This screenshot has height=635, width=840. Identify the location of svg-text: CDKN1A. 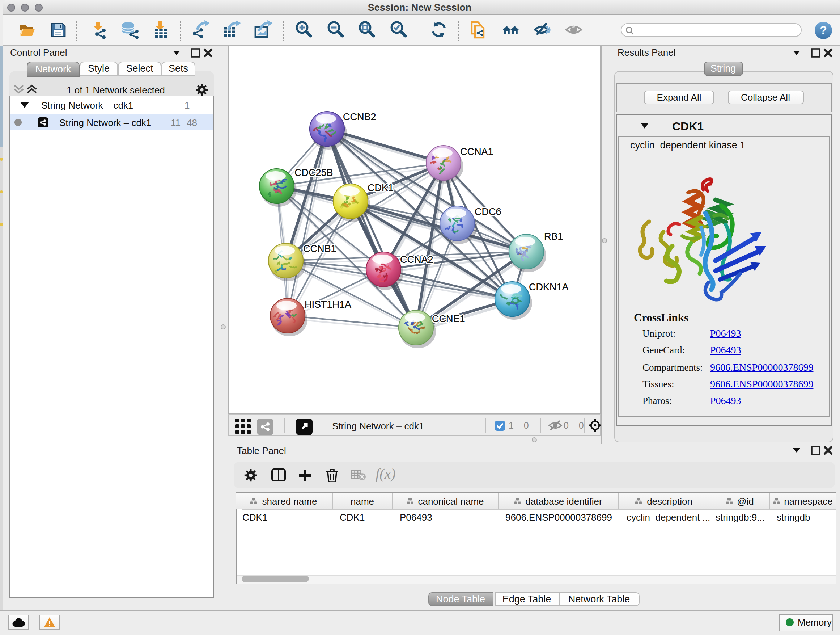
(549, 287).